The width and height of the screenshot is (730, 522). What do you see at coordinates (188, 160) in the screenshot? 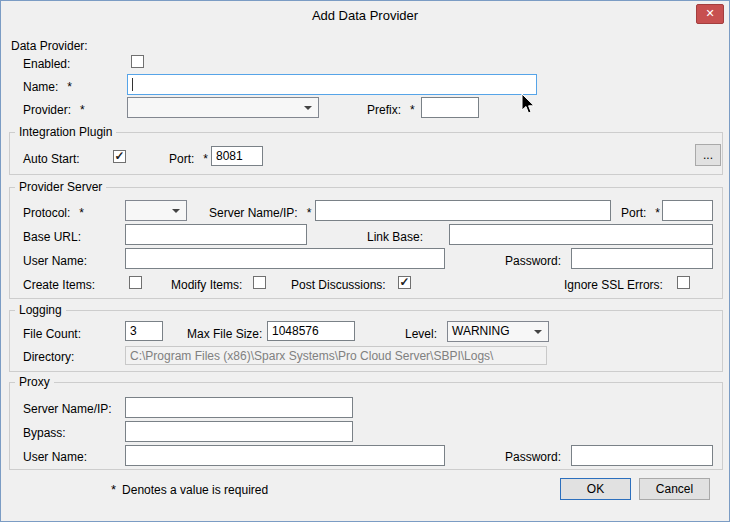
I see `plugin-port-label: Port:*` at bounding box center [188, 160].